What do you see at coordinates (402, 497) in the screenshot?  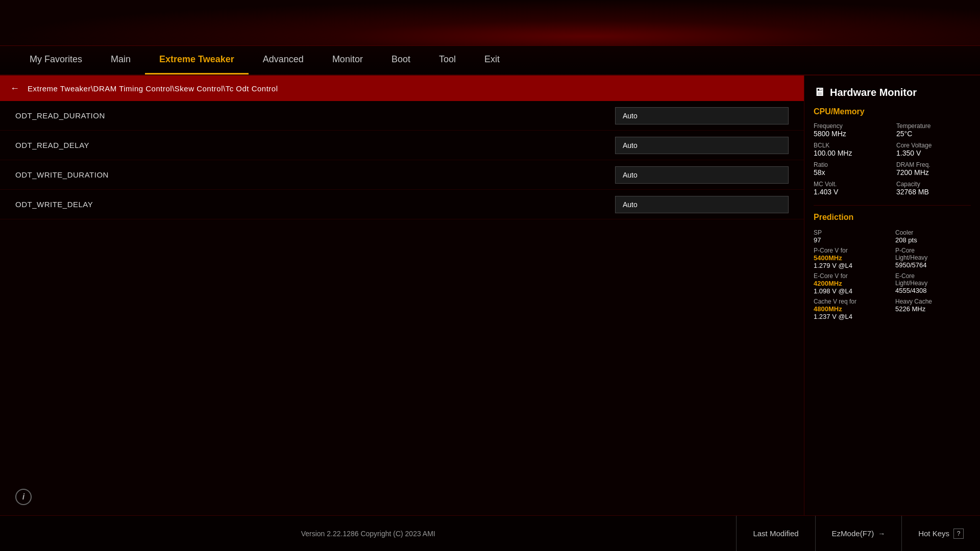 I see `info-area: i` at bounding box center [402, 497].